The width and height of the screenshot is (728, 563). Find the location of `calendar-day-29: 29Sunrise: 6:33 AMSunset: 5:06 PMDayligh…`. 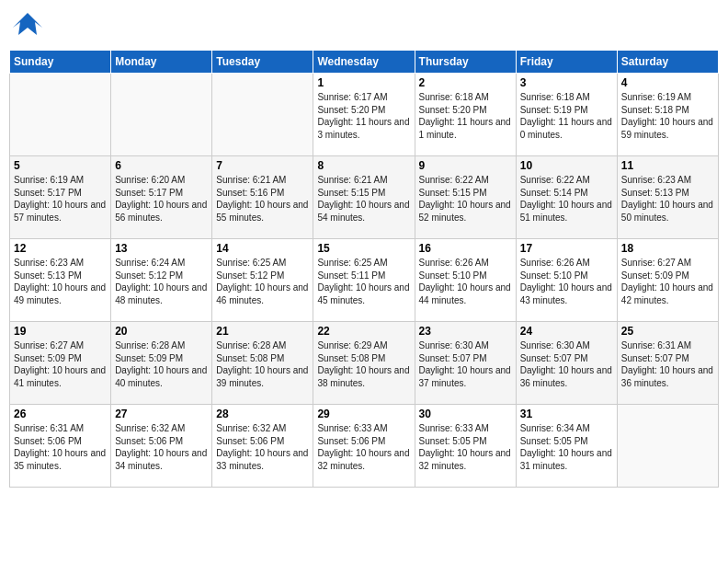

calendar-day-29: 29Sunrise: 6:33 AMSunset: 5:06 PMDayligh… is located at coordinates (364, 446).